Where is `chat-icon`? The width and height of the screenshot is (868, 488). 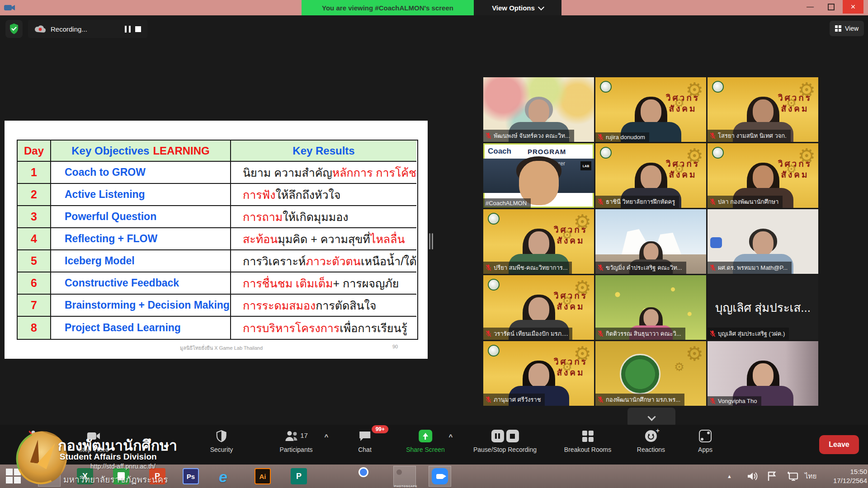
chat-icon is located at coordinates (365, 436).